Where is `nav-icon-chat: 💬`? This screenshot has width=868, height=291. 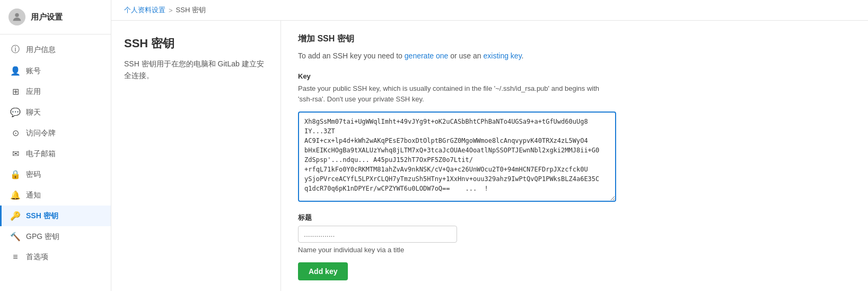 nav-icon-chat: 💬 is located at coordinates (15, 113).